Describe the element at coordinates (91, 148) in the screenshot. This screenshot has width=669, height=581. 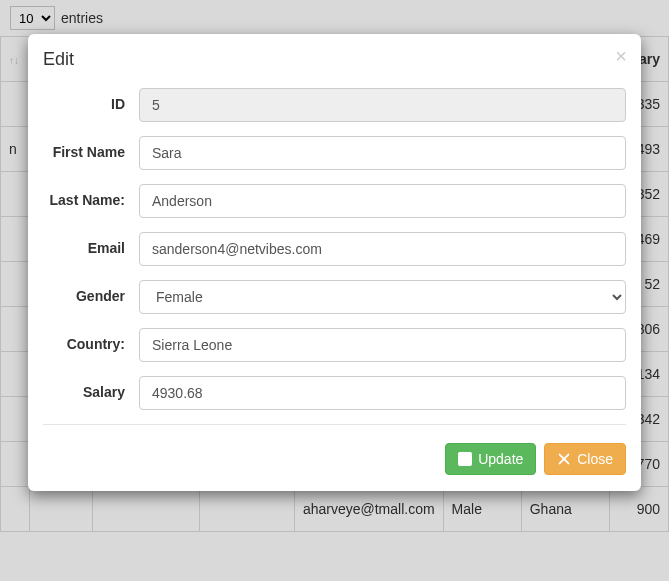
I see `first-name-label: First Name` at that location.